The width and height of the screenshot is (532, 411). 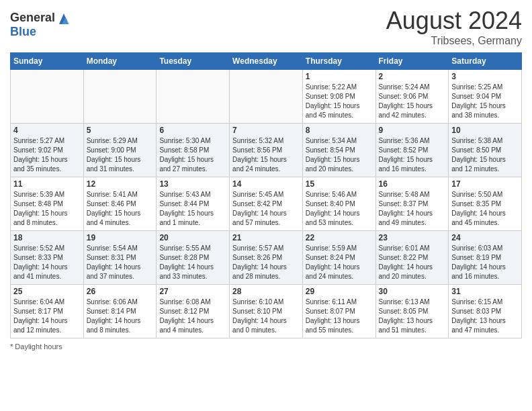 What do you see at coordinates (47, 316) in the screenshot?
I see `day-info: Sunrise: 6:04 AMSunset: 8:17 PMDaylight:…` at bounding box center [47, 316].